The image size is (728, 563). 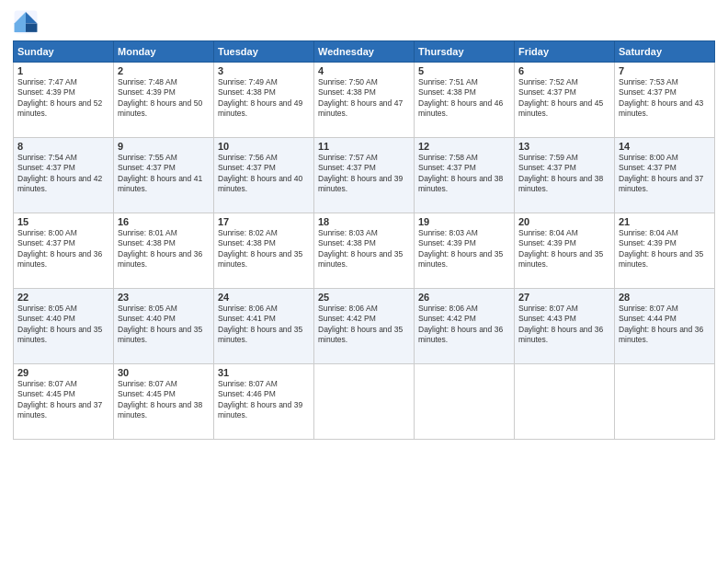 I want to click on day-number: 21, so click(x=665, y=222).